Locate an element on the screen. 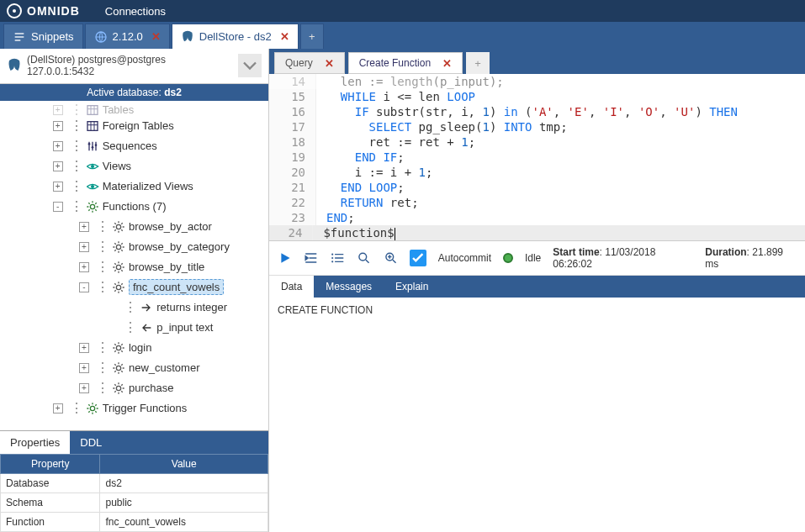 The image size is (805, 532). tree-item: +⋮new_customer is located at coordinates (135, 368).